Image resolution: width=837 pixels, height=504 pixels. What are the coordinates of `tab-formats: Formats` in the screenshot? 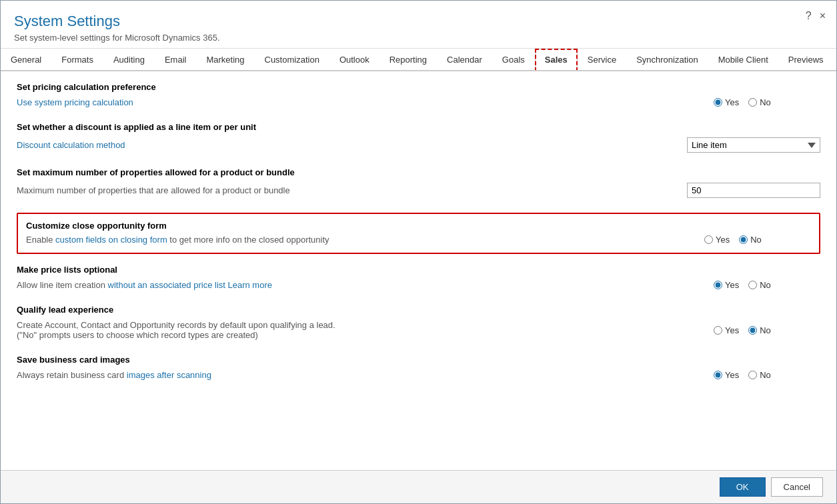 It's located at (77, 60).